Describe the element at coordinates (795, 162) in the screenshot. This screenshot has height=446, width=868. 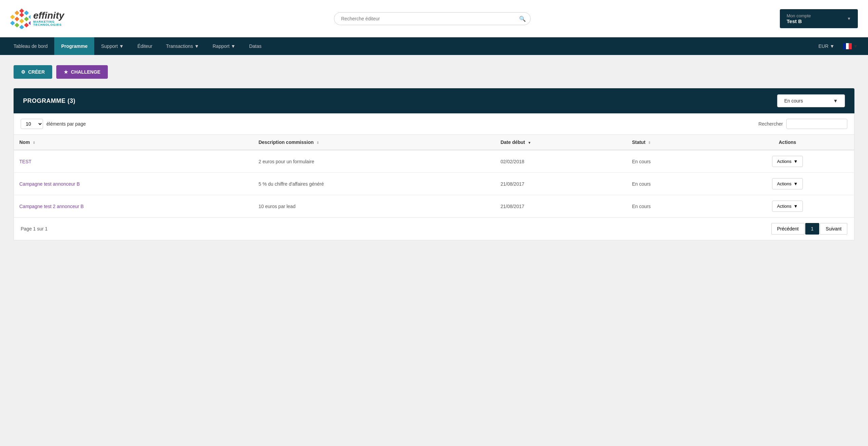
I see `chevron-down-icon-actions-0: ▼` at that location.